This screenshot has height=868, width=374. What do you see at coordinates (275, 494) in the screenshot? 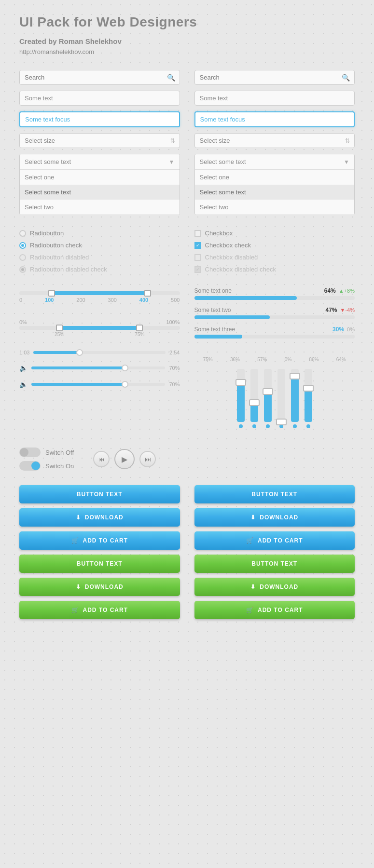
I see `btn-blue-text-right: BUTTON TEXT` at bounding box center [275, 494].